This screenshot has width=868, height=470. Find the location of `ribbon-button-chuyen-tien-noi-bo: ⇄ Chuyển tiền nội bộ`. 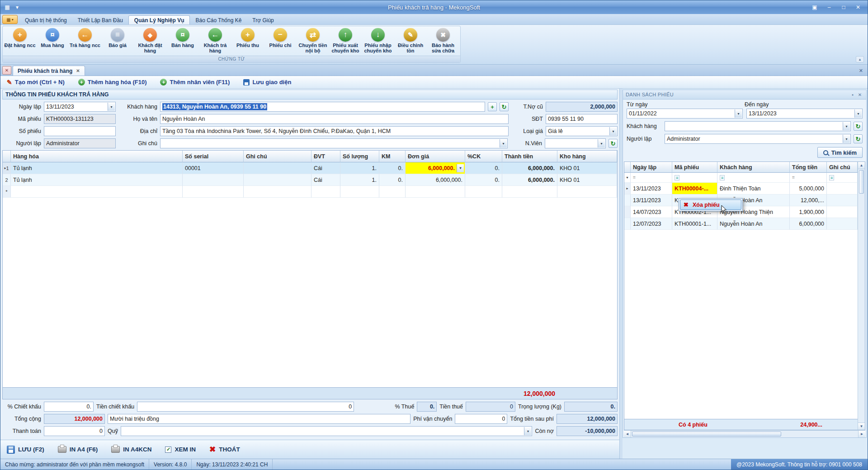

ribbon-button-chuyen-tien-noi-bo: ⇄ Chuyển tiền nội bộ is located at coordinates (313, 41).